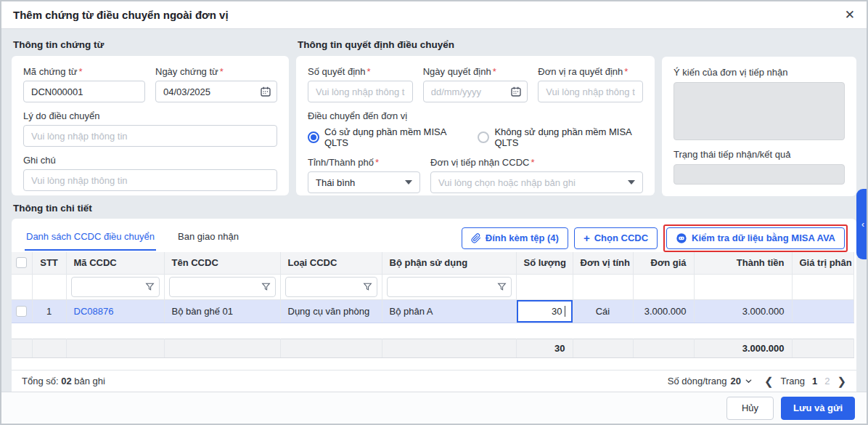  I want to click on decision-issuer-input, so click(591, 92).